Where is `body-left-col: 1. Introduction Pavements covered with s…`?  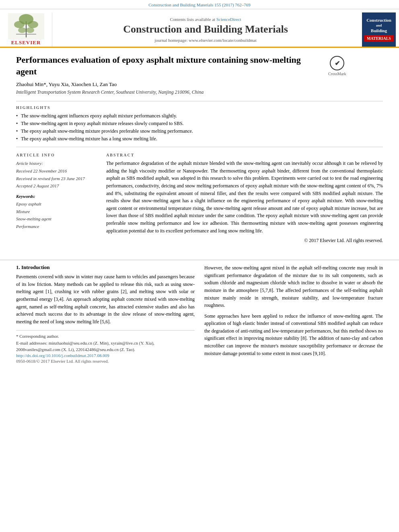 body-left-col: 1. Introduction Pavements covered with s… is located at coordinates (105, 314).